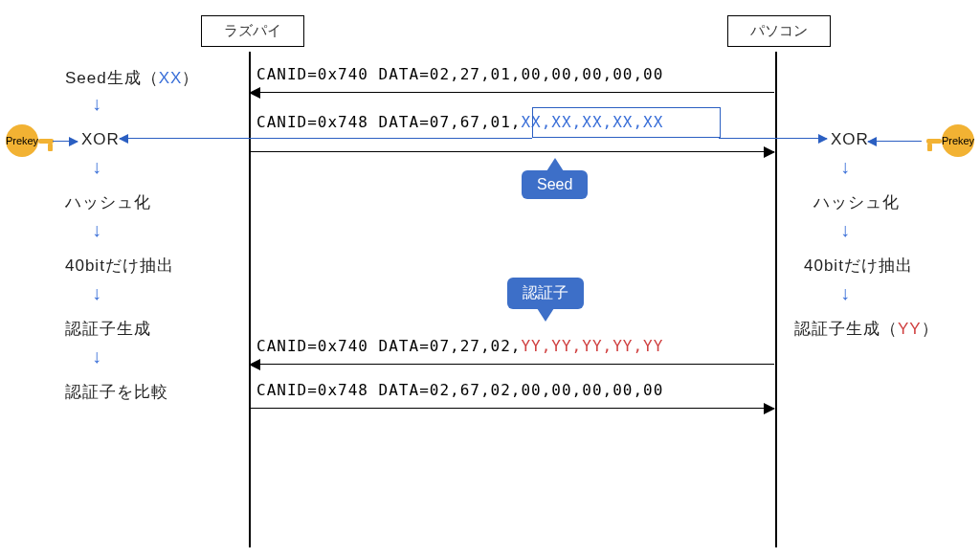  What do you see at coordinates (512, 92) in the screenshot?
I see `msg1-arrow` at bounding box center [512, 92].